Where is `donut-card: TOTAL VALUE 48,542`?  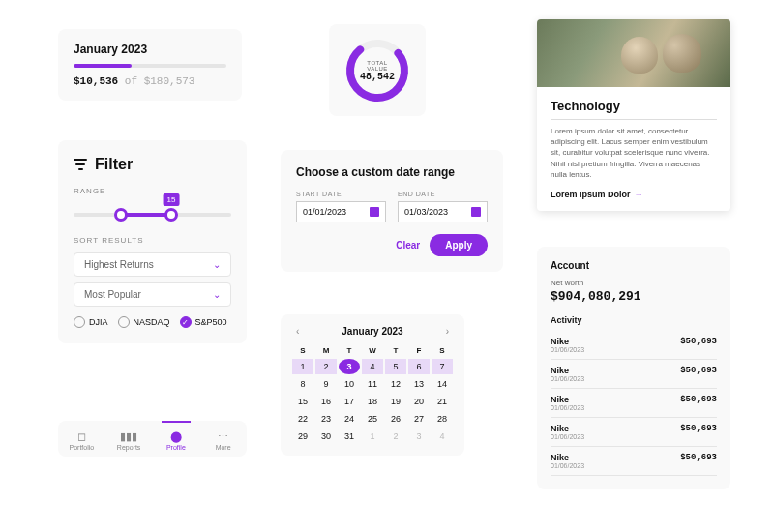
donut-card: TOTAL VALUE 48,542 is located at coordinates (377, 70).